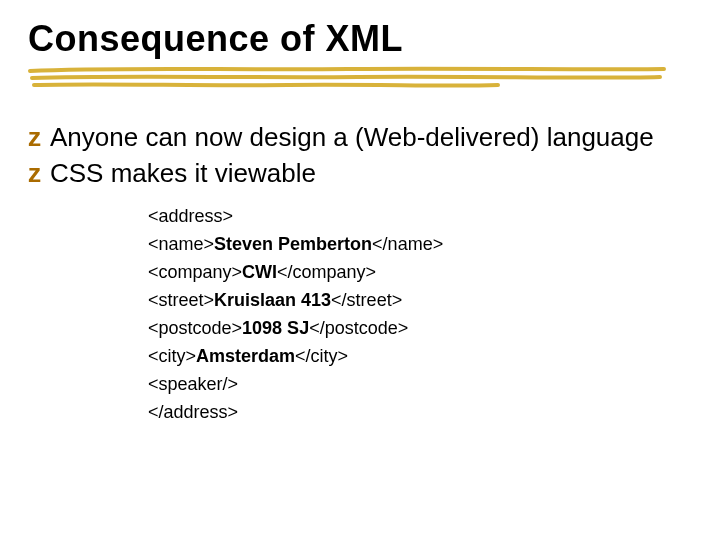 The height and width of the screenshot is (540, 720). I want to click on code-line: </address>, so click(420, 412).